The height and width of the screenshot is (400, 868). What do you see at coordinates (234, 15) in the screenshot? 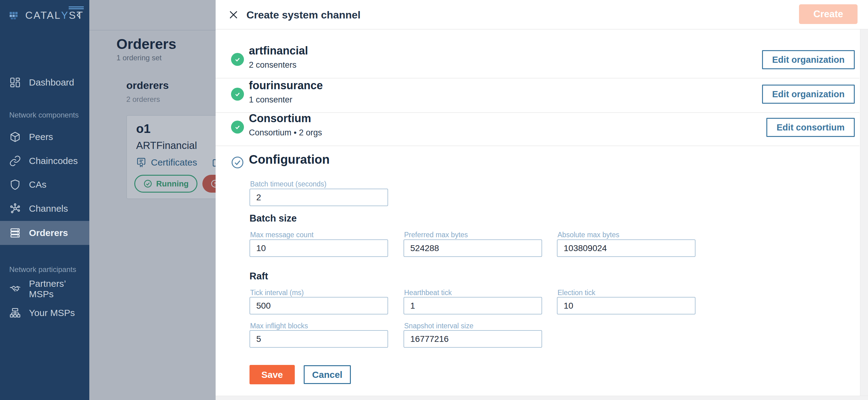
I see `close-icon` at bounding box center [234, 15].